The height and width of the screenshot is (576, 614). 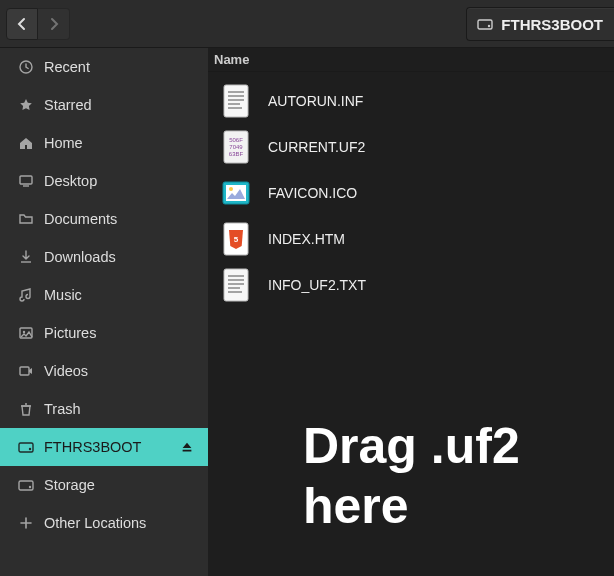 I want to click on sidebar-item-trash: Trash, so click(x=104, y=409).